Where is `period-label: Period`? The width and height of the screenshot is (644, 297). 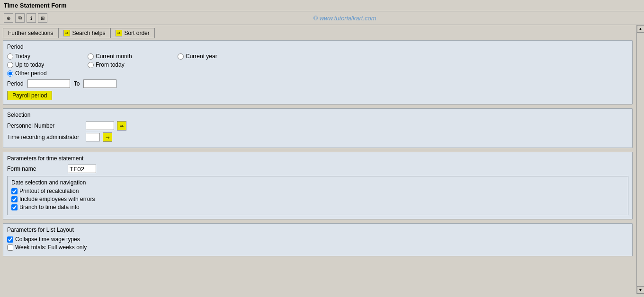 period-label: Period is located at coordinates (15, 84).